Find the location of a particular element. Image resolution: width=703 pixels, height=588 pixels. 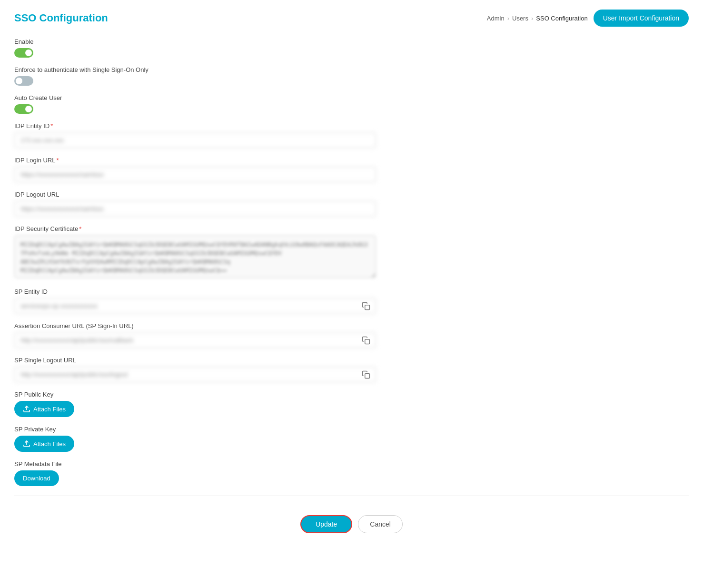

auto-create-user-toggle is located at coordinates (24, 109).